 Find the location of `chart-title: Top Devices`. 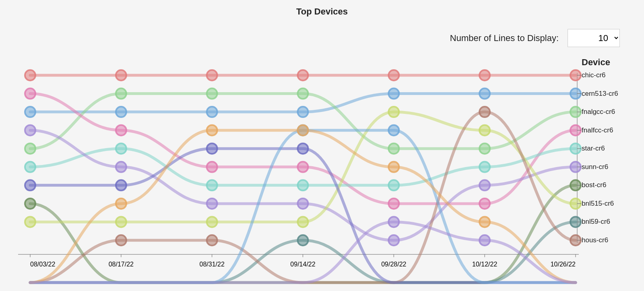

chart-title: Top Devices is located at coordinates (322, 8).